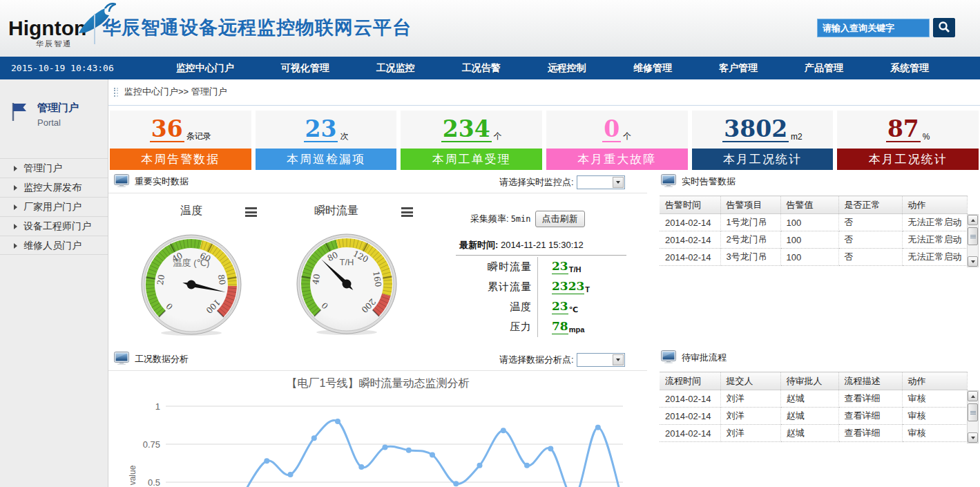 This screenshot has width=980, height=487. What do you see at coordinates (494, 287) in the screenshot?
I see `metric-name: 累计流量` at bounding box center [494, 287].